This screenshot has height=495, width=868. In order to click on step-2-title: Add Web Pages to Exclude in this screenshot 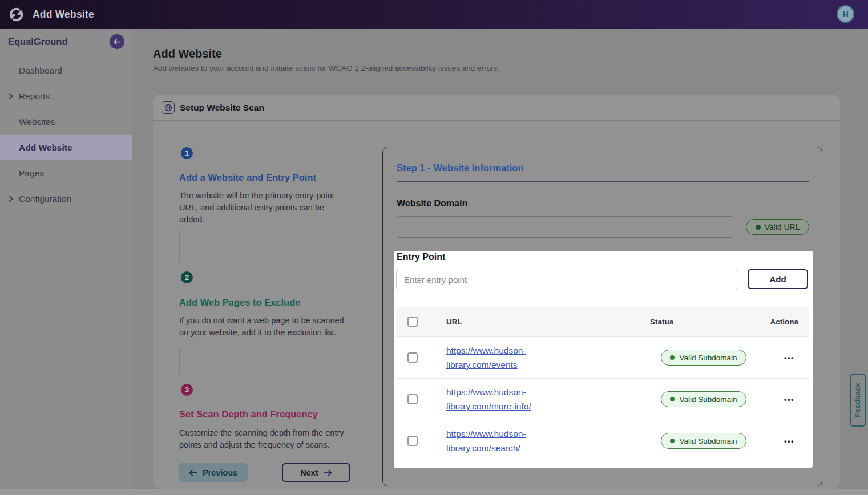, I will do `click(240, 302)`.